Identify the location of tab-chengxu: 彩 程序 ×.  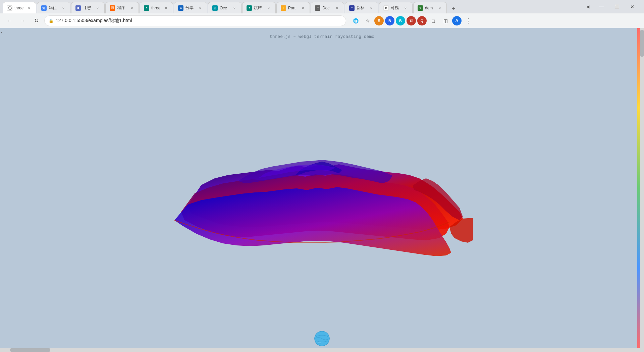
(122, 8).